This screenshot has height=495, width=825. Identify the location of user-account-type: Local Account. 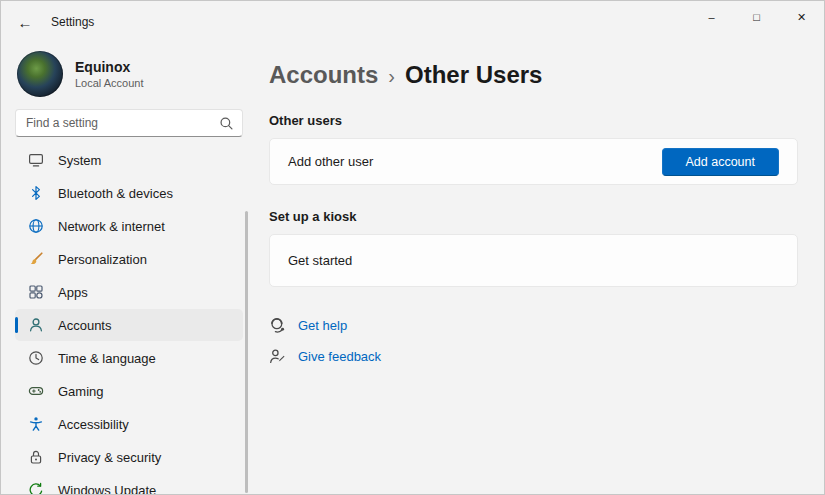
(110, 83).